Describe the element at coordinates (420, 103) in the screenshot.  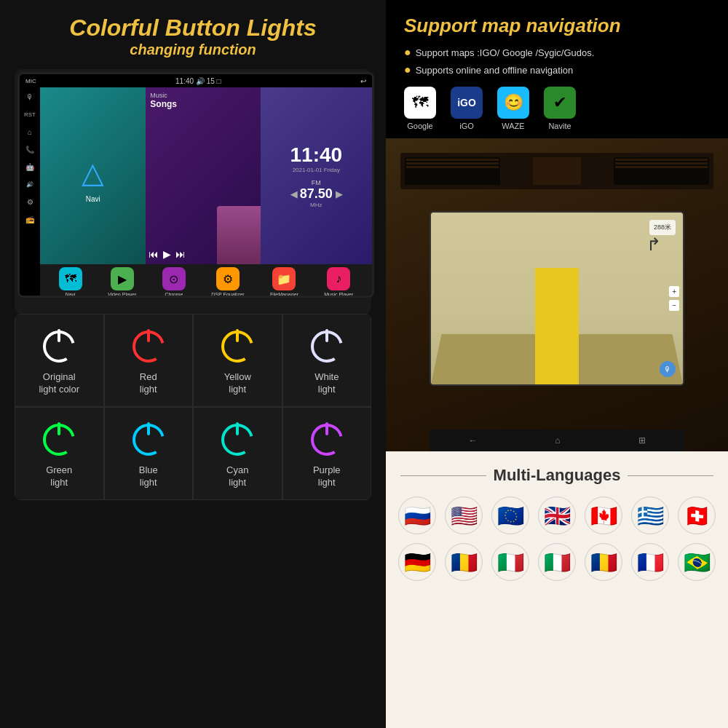
I see `google-icon: 🗺` at that location.